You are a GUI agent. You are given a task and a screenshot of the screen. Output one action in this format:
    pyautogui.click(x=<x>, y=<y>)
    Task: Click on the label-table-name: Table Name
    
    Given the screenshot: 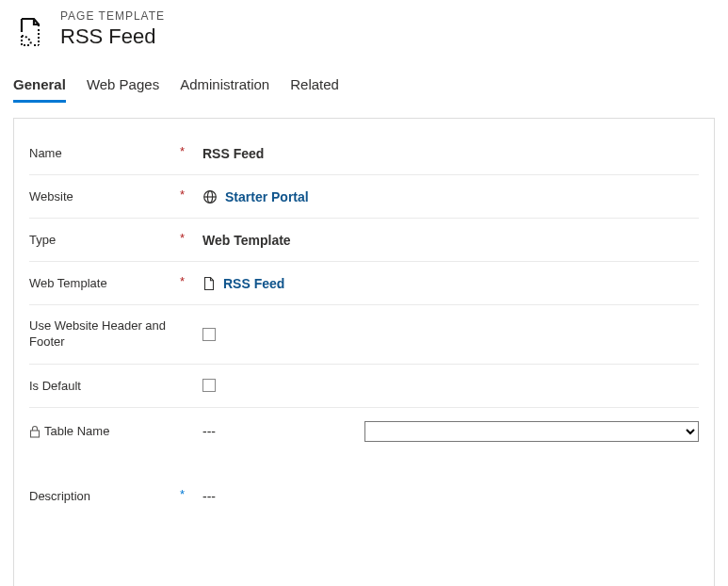 What is the action you would take?
    pyautogui.click(x=105, y=431)
    